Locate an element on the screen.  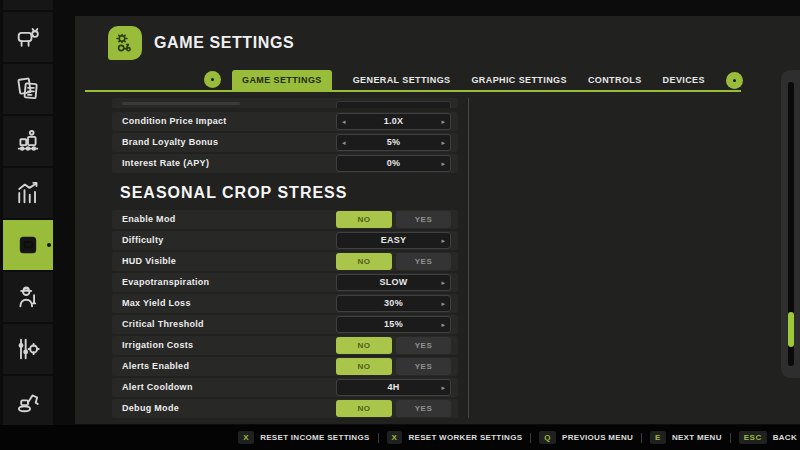
value-selector: EASY▸ is located at coordinates (394, 240).